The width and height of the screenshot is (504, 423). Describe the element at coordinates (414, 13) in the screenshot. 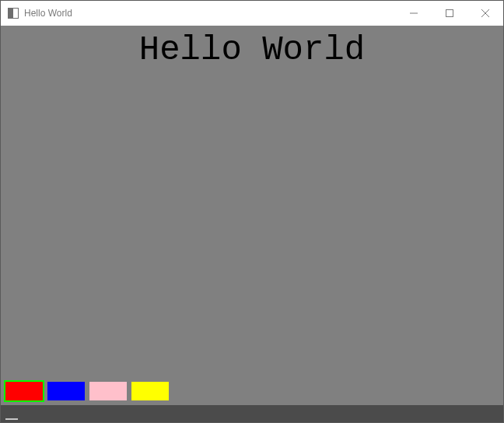

I see `minimize-button` at that location.